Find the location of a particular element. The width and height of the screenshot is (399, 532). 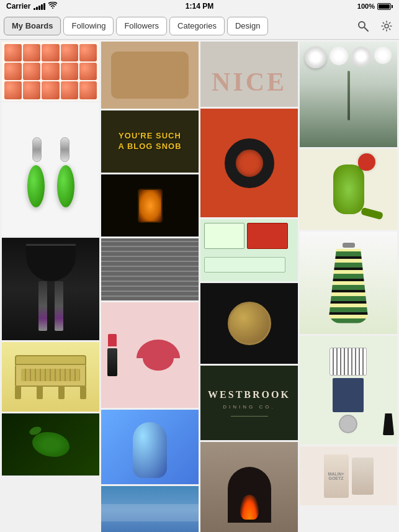

search-button is located at coordinates (363, 26).